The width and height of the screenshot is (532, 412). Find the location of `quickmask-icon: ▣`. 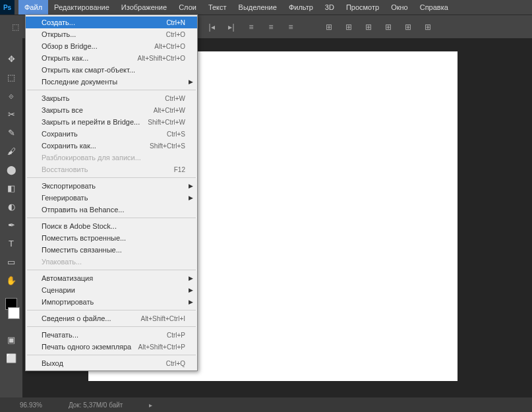

quickmask-icon: ▣ is located at coordinates (11, 339).